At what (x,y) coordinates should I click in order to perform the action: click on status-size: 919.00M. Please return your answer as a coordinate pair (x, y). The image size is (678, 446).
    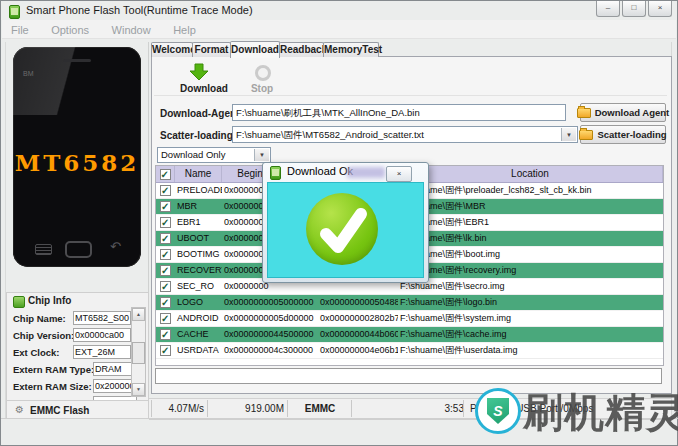
    Looking at the image, I should click on (248, 408).